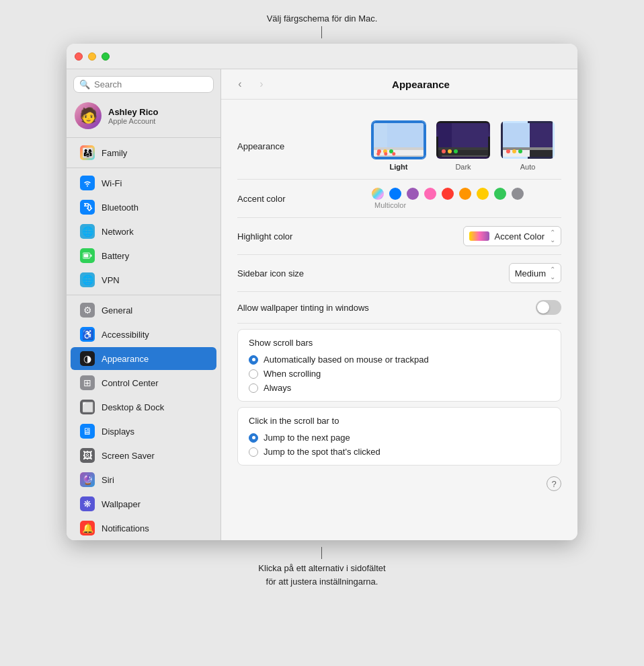 Image resolution: width=644 pixels, height=666 pixels. I want to click on sidebar-item-siri: 🔮 Siri, so click(144, 480).